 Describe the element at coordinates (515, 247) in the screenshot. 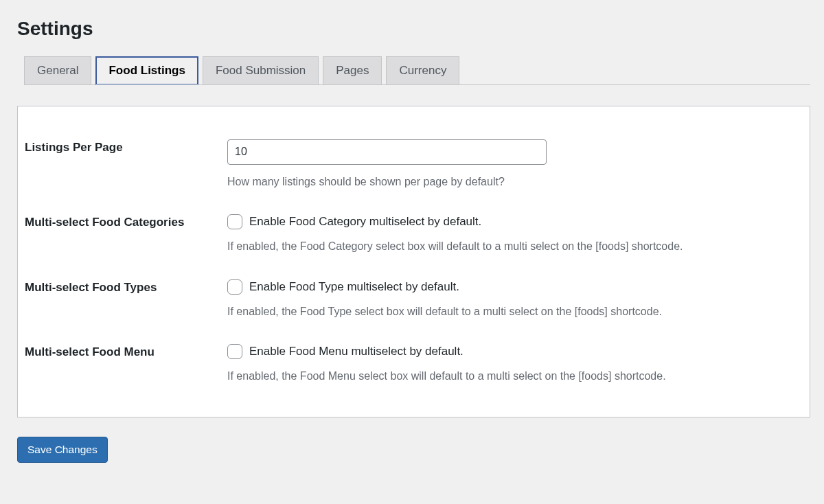

I see `desc-multi-categories: If enabled, the Food Category select box…` at that location.